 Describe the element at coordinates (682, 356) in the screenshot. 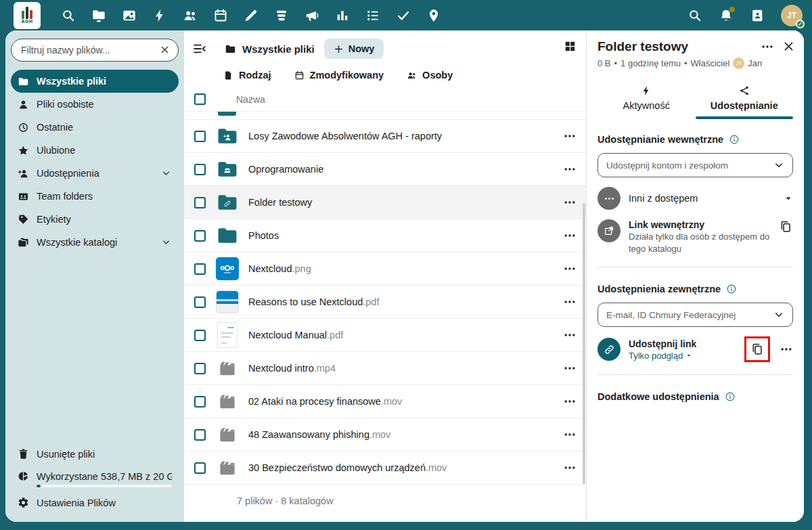

I see `share-permission-dropdown: Tylko podgląd` at that location.